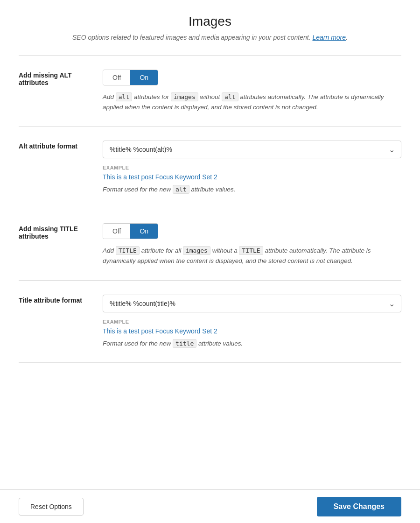  What do you see at coordinates (117, 231) in the screenshot?
I see `toggle-off-title: Off` at bounding box center [117, 231].